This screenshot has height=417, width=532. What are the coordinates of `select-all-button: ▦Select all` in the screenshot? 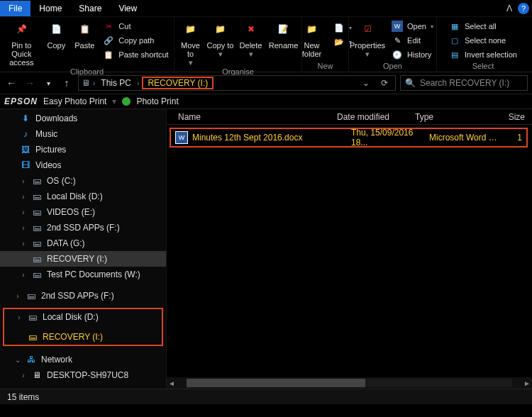 It's located at (483, 26).